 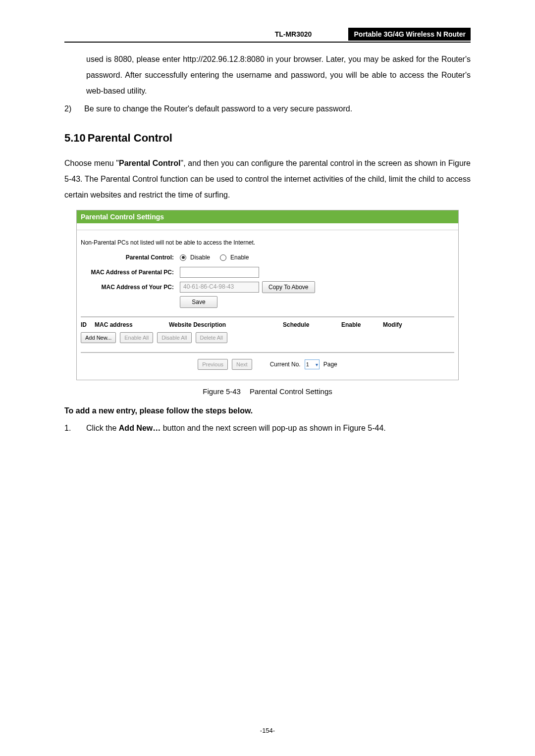 What do you see at coordinates (362, 325) in the screenshot?
I see `col-enable: Enable` at bounding box center [362, 325].